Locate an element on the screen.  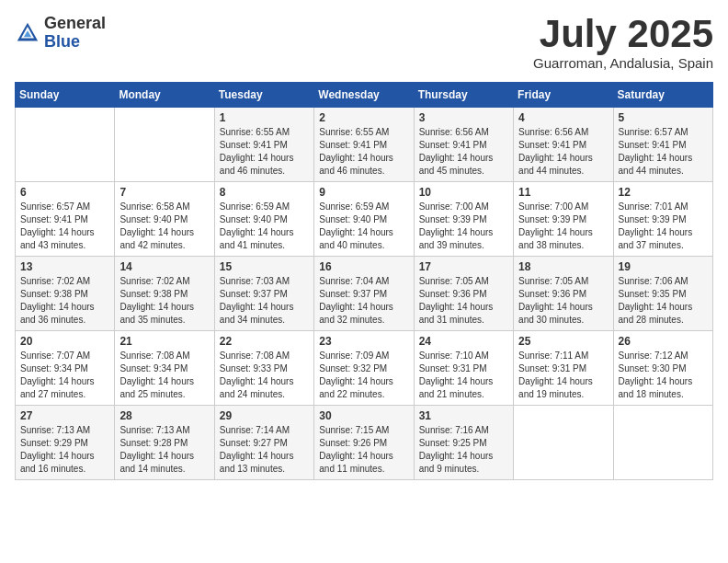
day-number: 30 is located at coordinates (364, 416).